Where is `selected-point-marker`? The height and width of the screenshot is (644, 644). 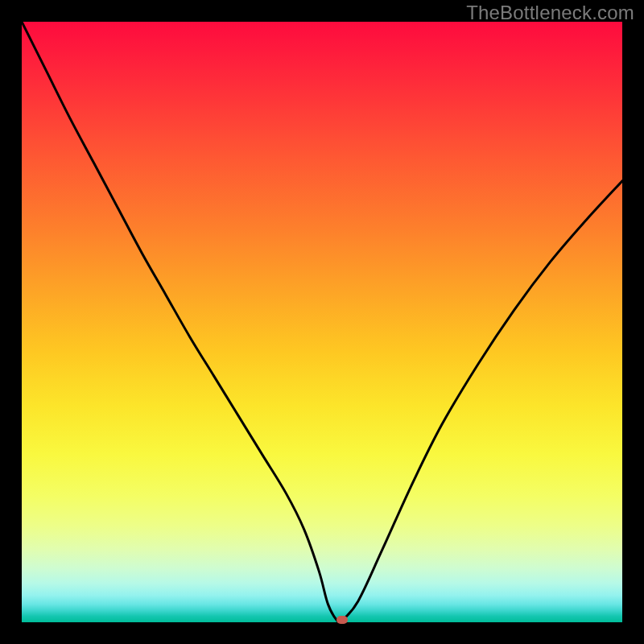 selected-point-marker is located at coordinates (342, 620).